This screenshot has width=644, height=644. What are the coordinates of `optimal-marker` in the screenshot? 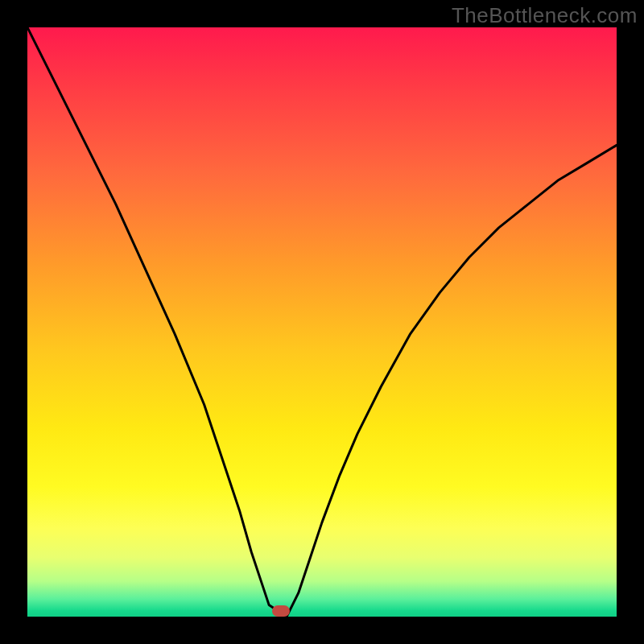 It's located at (281, 611).